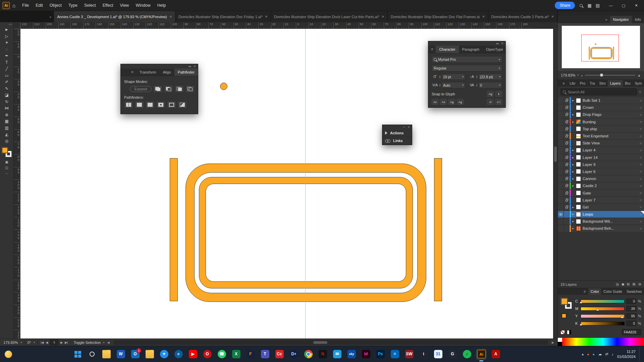 The height and width of the screenshot is (362, 644). Describe the element at coordinates (490, 94) in the screenshot. I see `glyph-guides-icon: Ag` at that location.